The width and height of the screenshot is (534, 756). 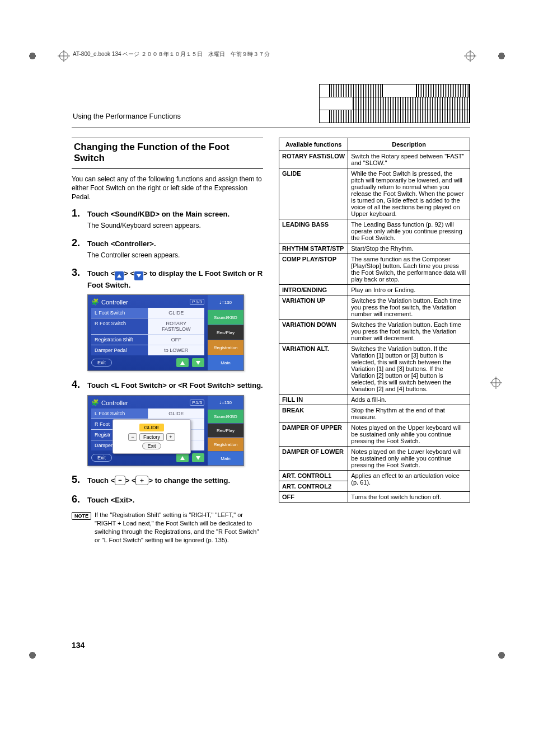 What do you see at coordinates (409, 248) in the screenshot?
I see `function-description: Start/Stop the Rhythm.` at bounding box center [409, 248].